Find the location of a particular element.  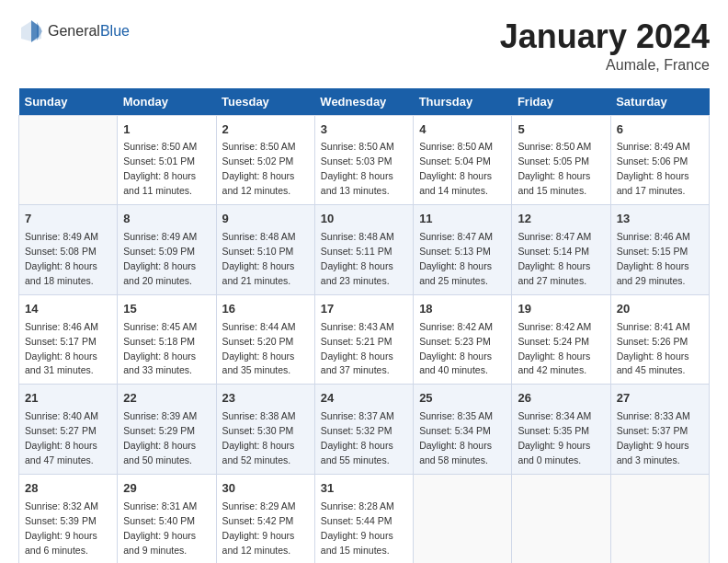

col-wednesday: Wednesday is located at coordinates (364, 102).